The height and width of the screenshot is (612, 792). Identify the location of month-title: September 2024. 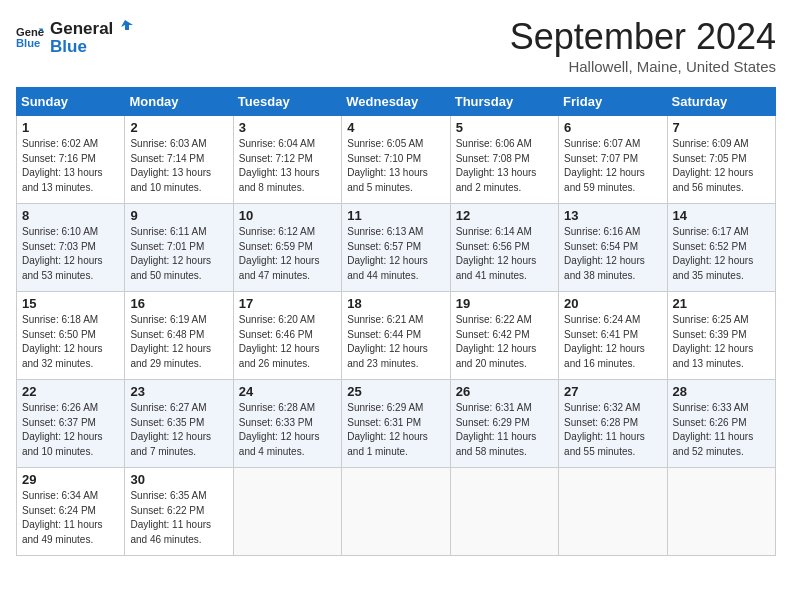
(643, 37).